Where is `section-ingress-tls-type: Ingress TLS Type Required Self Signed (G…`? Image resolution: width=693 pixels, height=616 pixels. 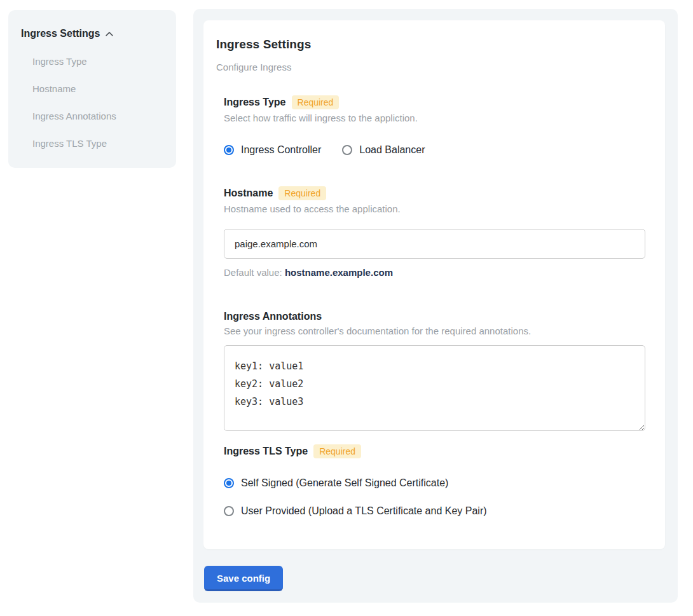 section-ingress-tls-type: Ingress TLS Type Required Self Signed (G… is located at coordinates (435, 481).